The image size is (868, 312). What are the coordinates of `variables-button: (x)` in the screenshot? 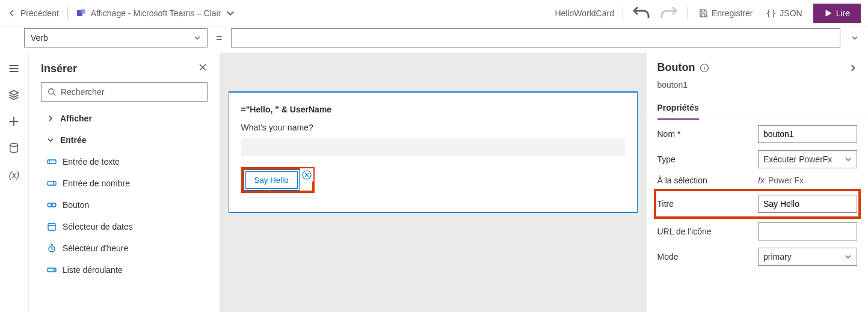 It's located at (14, 174).